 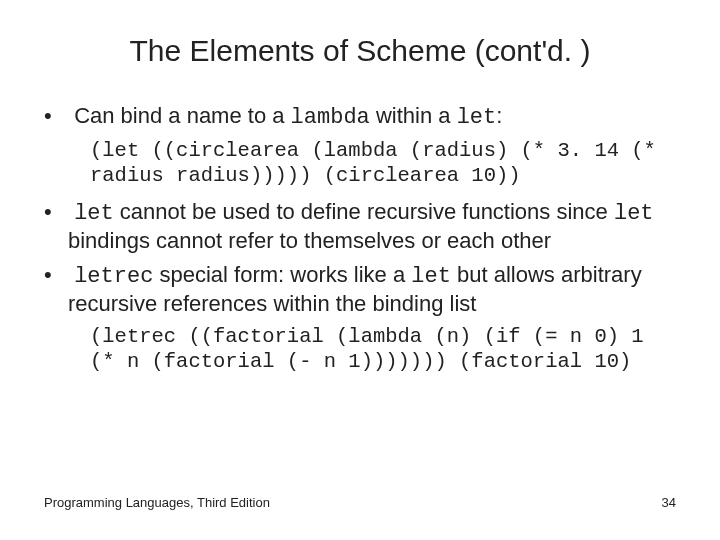 I want to click on bullet-1: Can bind a name to a lambda within a let…, so click(x=360, y=117).